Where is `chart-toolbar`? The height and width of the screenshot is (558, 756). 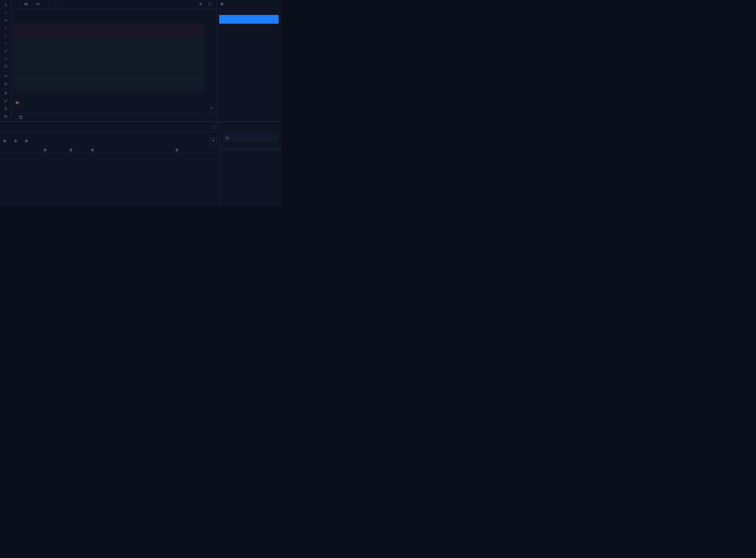 chart-toolbar is located at coordinates (114, 5).